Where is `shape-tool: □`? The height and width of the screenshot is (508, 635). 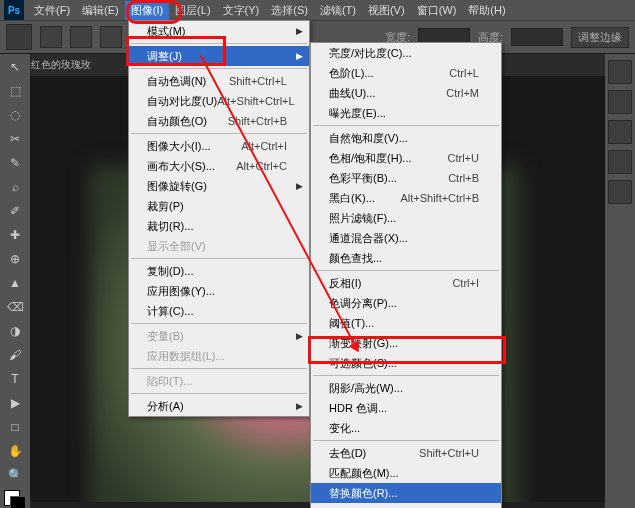 shape-tool: □ is located at coordinates (15, 427).